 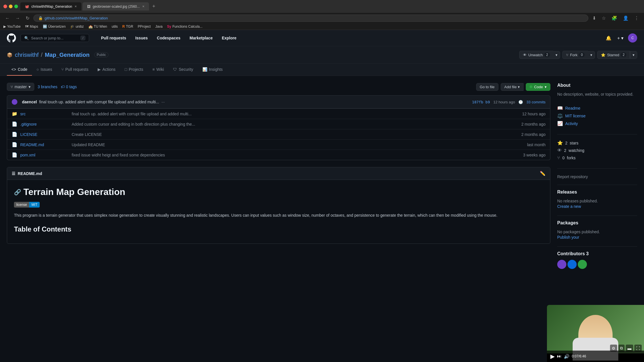 What do you see at coordinates (67, 87) in the screenshot?
I see `tags-count: 0` at bounding box center [67, 87].